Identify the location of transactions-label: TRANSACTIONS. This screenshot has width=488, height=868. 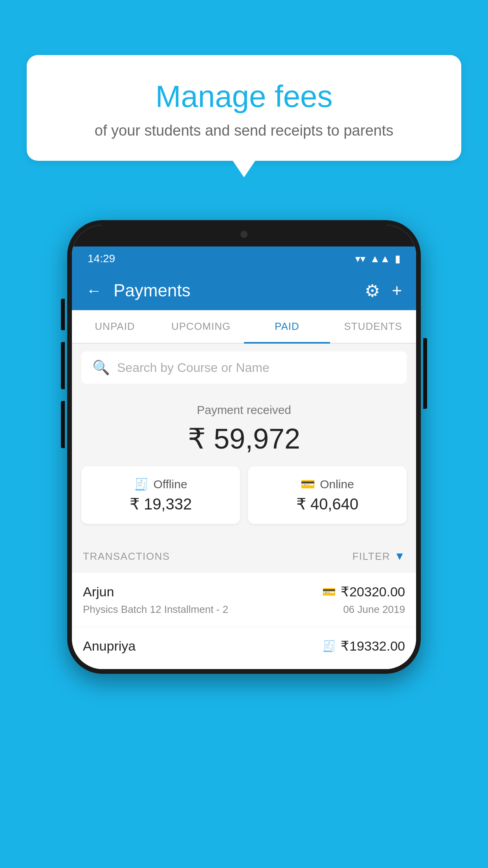
(127, 557).